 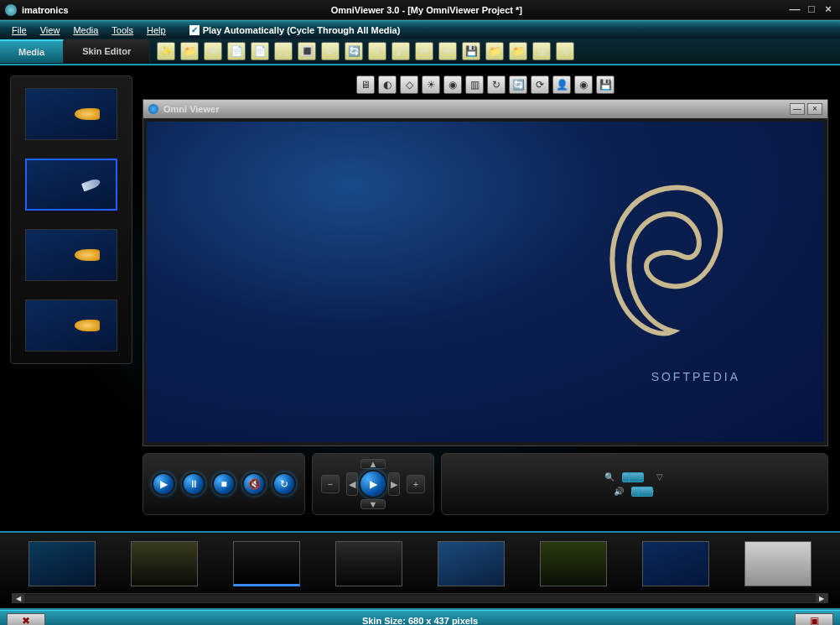 What do you see at coordinates (797, 109) in the screenshot?
I see `viewer-minimize-button: —` at bounding box center [797, 109].